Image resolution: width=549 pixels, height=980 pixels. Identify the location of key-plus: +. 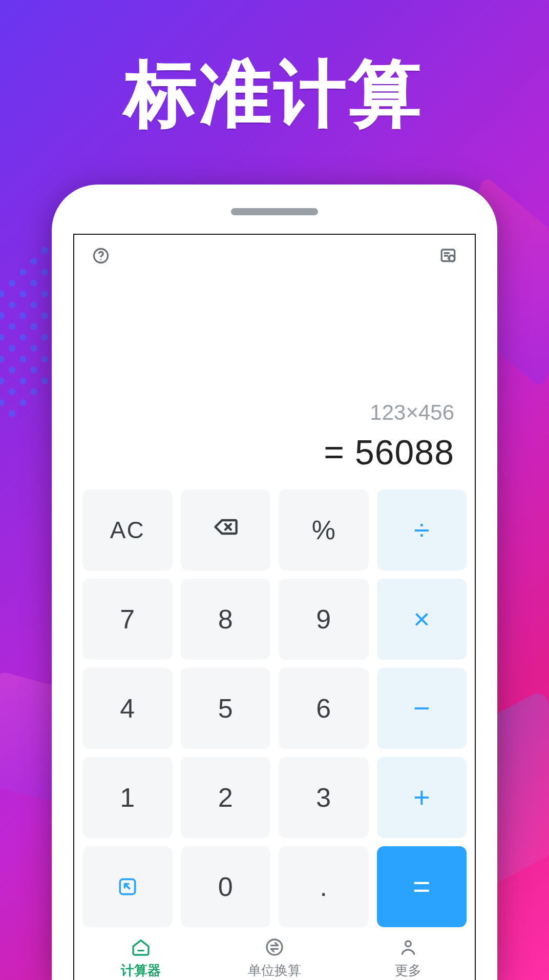
(422, 798).